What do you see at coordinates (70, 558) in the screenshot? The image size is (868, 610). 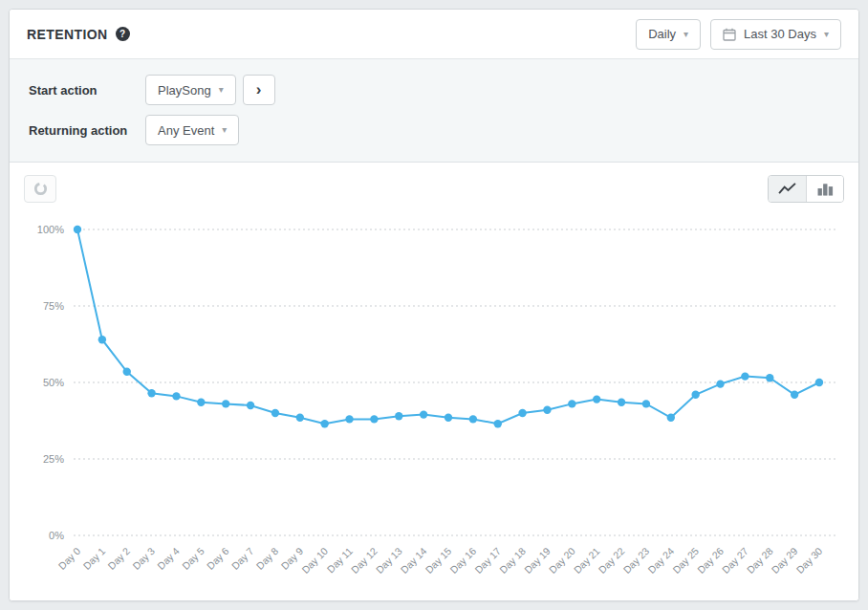 I see `svg-text: Day 0` at bounding box center [70, 558].